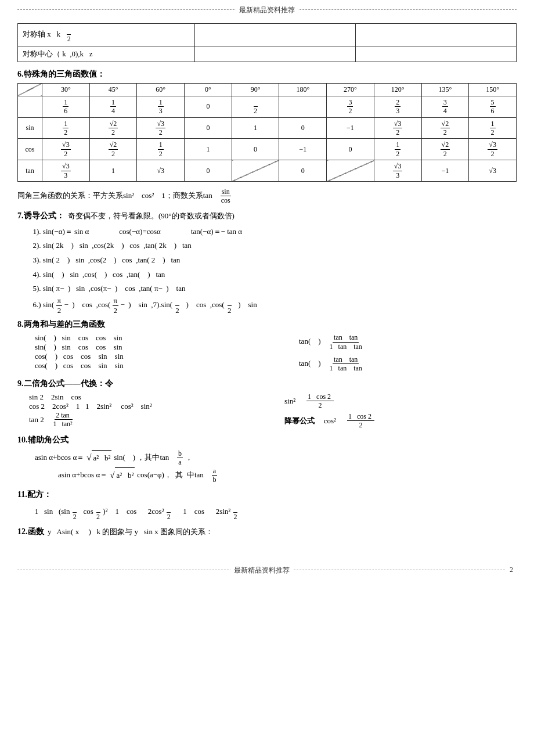  What do you see at coordinates (273, 305) in the screenshot?
I see `formula7-6: 6.) sin( π2 − ) cos ,cos( π2 − ) sin ,7)…` at bounding box center [273, 305].